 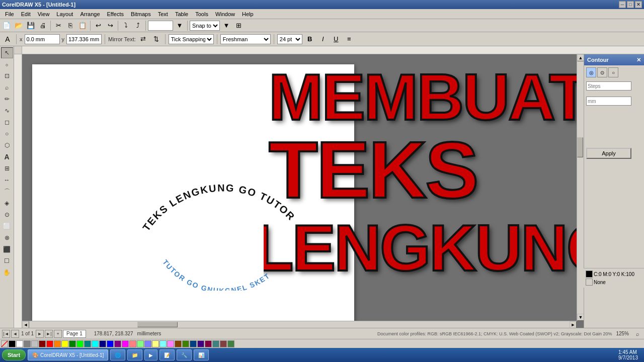 What do you see at coordinates (65, 344) in the screenshot?
I see `color-swatch-ffff00` at bounding box center [65, 344].